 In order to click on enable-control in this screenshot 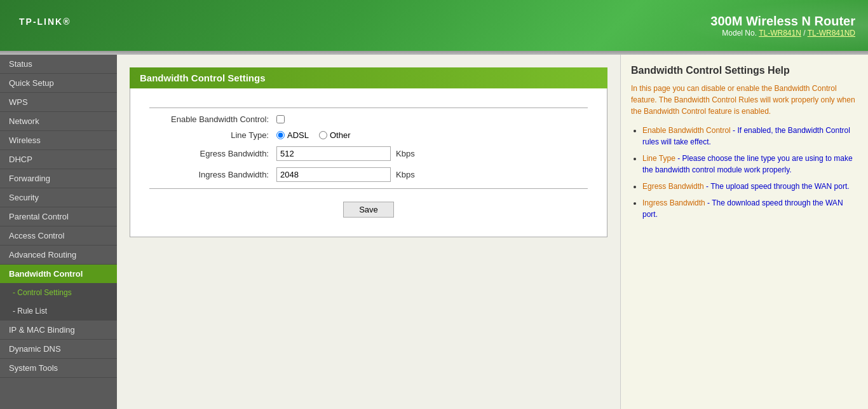, I will do `click(281, 120)`.